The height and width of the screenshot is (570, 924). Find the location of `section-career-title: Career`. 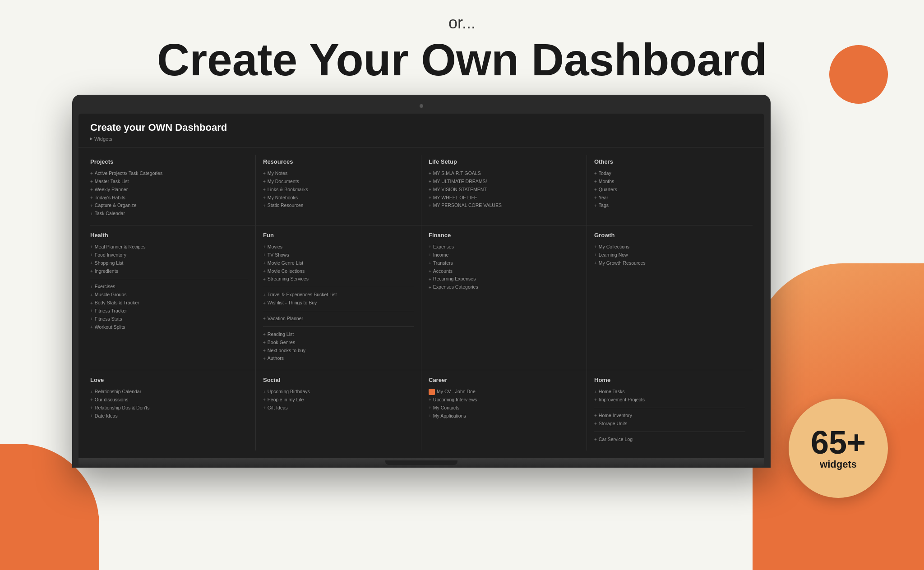

section-career-title: Career is located at coordinates (504, 380).